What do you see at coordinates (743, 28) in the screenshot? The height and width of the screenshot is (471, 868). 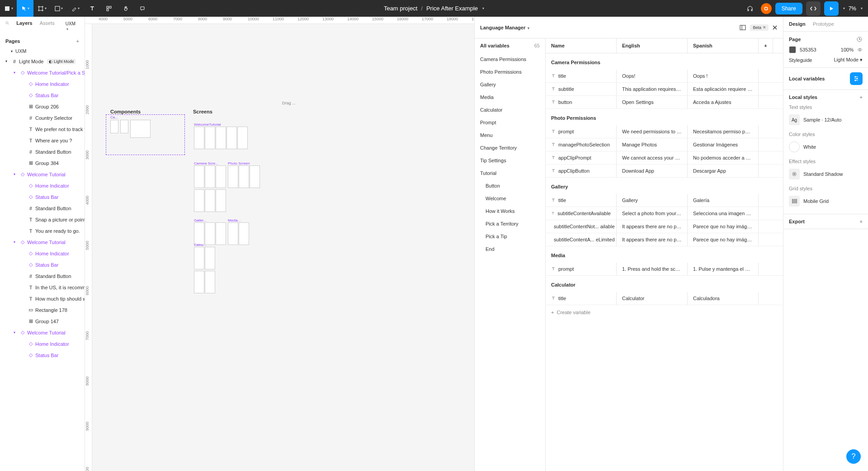 I see `sidebar-toggle-icon` at bounding box center [743, 28].